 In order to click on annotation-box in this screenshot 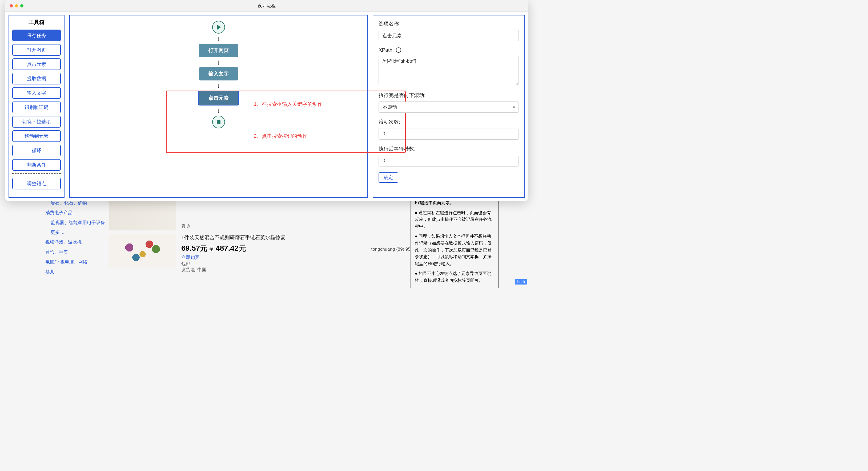, I will do `click(286, 122)`.